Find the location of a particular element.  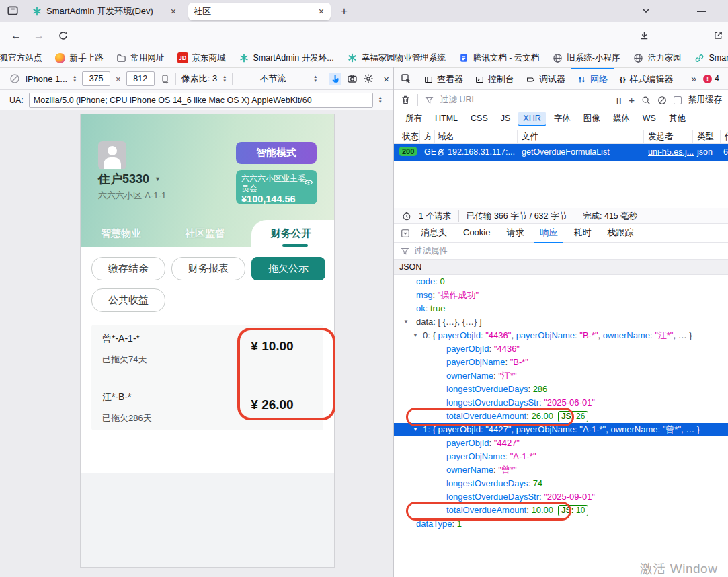

bookmark-item: 新手上路 is located at coordinates (79, 58).